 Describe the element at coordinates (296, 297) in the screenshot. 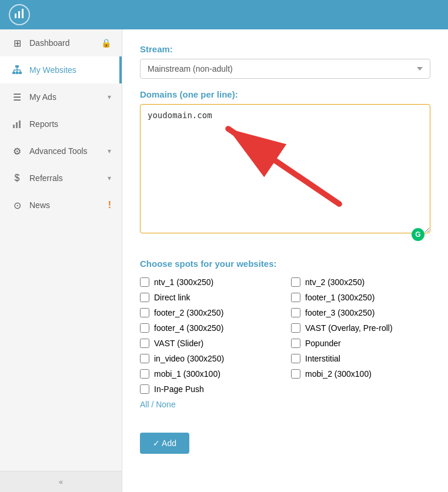

I see `spot-footer1-checkbox` at that location.